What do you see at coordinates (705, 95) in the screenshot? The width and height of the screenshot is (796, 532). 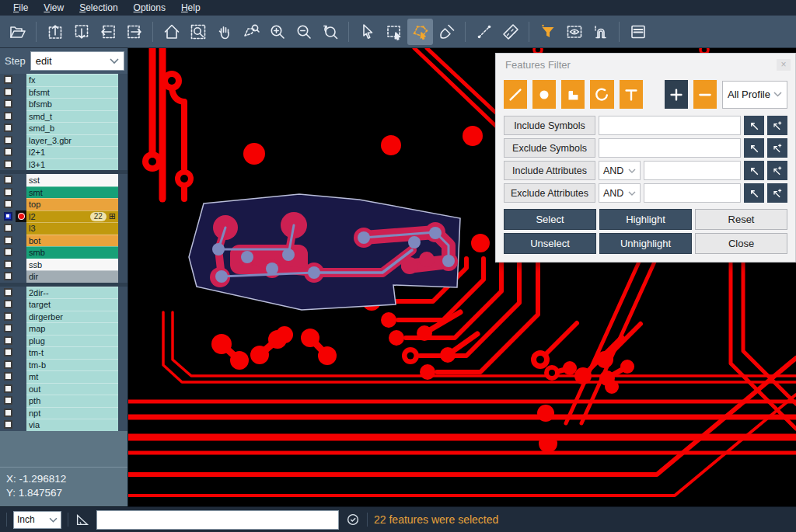 I see `remove-filter-icon` at bounding box center [705, 95].